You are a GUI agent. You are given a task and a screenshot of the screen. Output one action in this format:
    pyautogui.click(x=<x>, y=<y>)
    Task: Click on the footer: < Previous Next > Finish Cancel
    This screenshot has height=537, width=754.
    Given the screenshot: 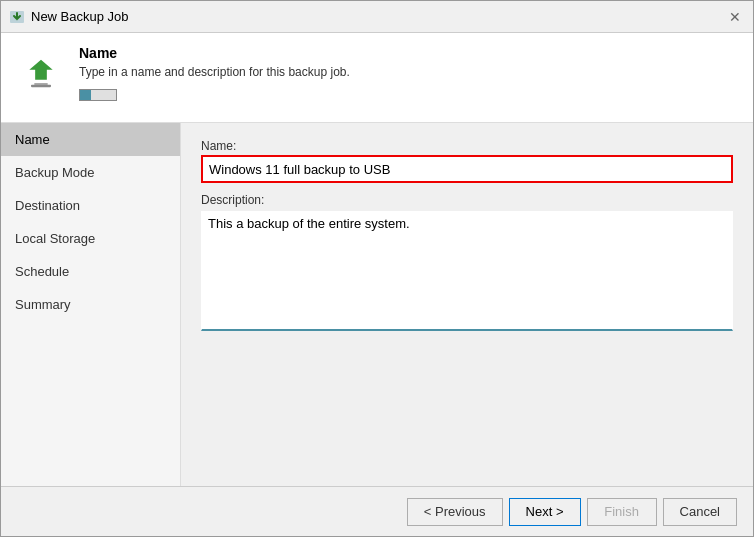 What is the action you would take?
    pyautogui.click(x=377, y=511)
    